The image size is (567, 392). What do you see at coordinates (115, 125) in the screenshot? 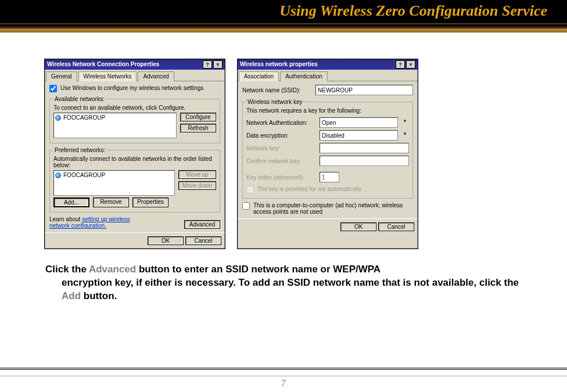
I see `available-listbox: FOOCAGROUP` at bounding box center [115, 125].